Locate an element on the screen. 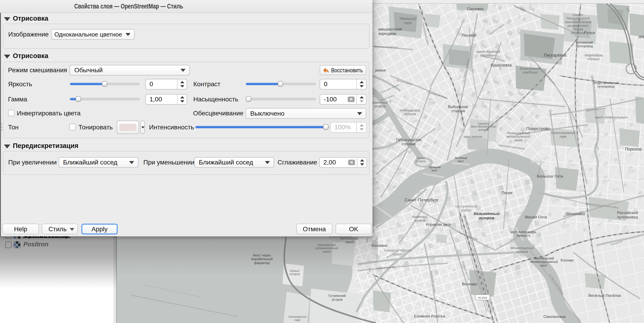 Image resolution: width=644 pixels, height=323 pixels. svg-text: Заячийостров is located at coordinates (420, 160).